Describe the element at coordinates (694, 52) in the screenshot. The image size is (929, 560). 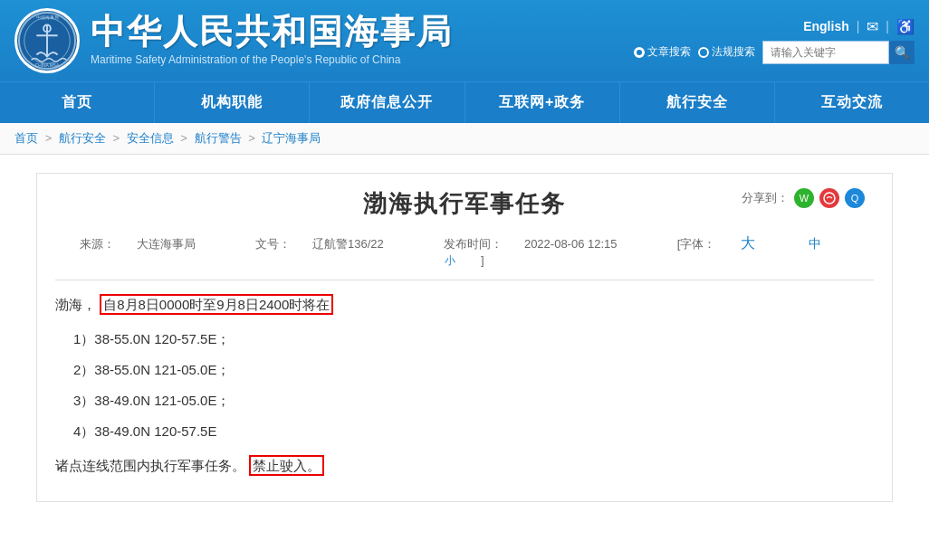
I see `radio-group: 文章搜索 法规搜索` at that location.